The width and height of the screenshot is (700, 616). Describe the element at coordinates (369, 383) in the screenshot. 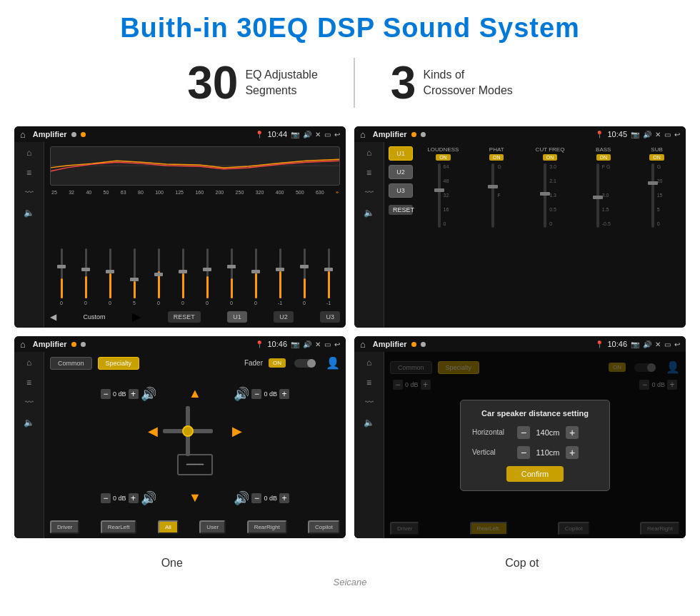

I see `dist-sidebar-icon2: ≡` at that location.